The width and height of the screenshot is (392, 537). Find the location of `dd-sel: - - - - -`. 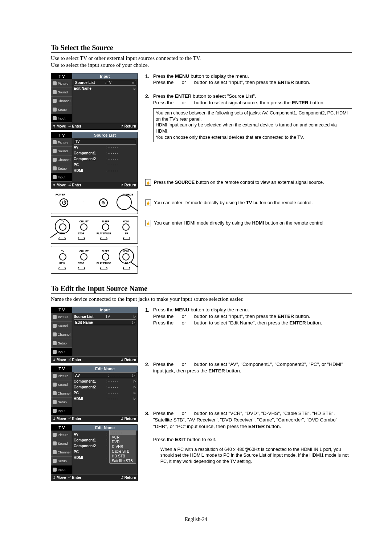

dd-sel: - - - - - is located at coordinates (123, 432).